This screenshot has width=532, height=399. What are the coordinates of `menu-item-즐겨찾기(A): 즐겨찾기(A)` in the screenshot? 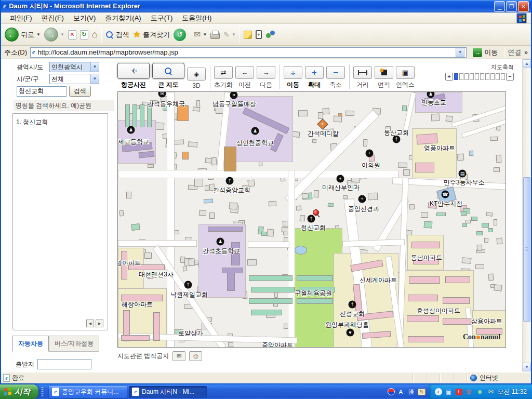 It's located at (123, 18).